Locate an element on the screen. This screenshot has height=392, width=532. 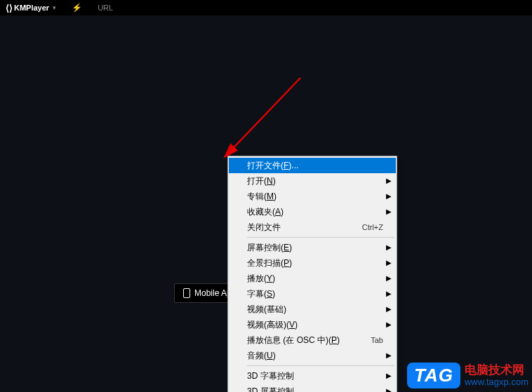
url-label: URL is located at coordinates (105, 8).